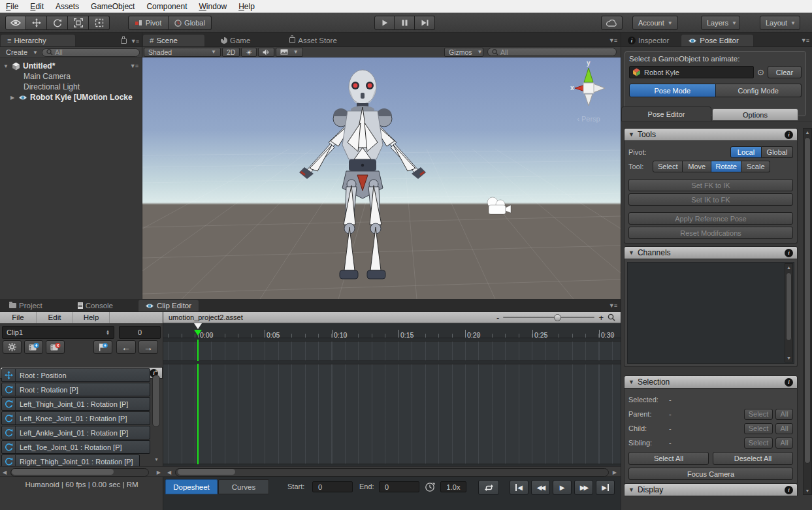 The width and height of the screenshot is (812, 510). I want to click on tool-move-button: Move, so click(697, 167).